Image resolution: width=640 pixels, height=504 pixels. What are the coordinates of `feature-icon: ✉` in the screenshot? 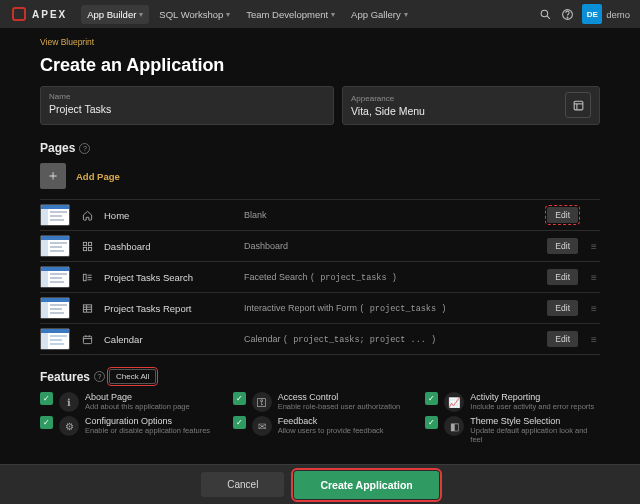 It's located at (262, 426).